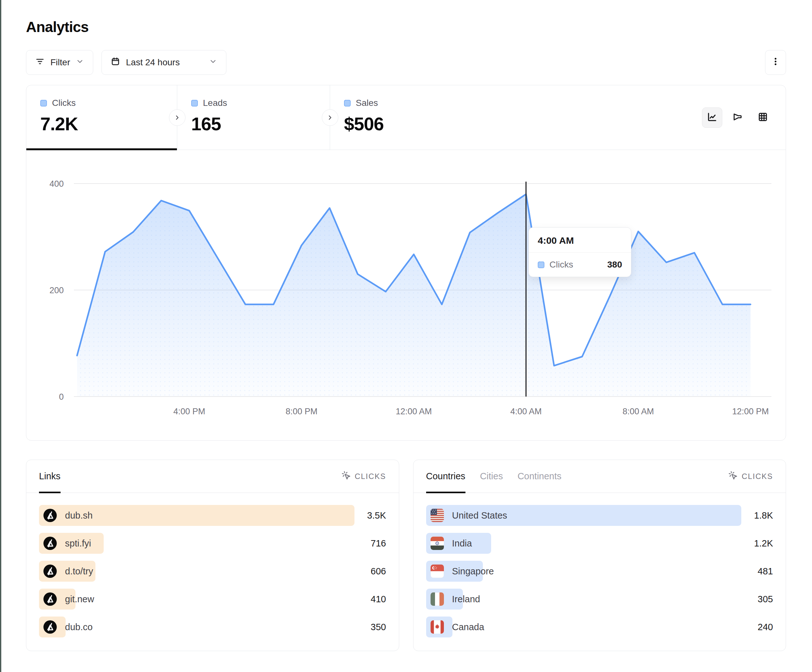 The image size is (812, 672). What do you see at coordinates (600, 571) in the screenshot?
I see `country-row: Singapore481` at bounding box center [600, 571].